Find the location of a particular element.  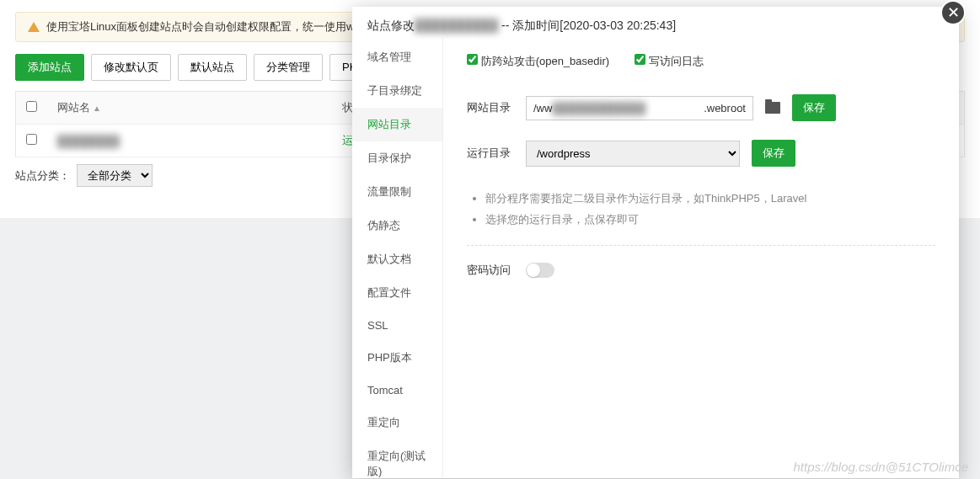

tab-9: PHP版本 is located at coordinates (398, 358).